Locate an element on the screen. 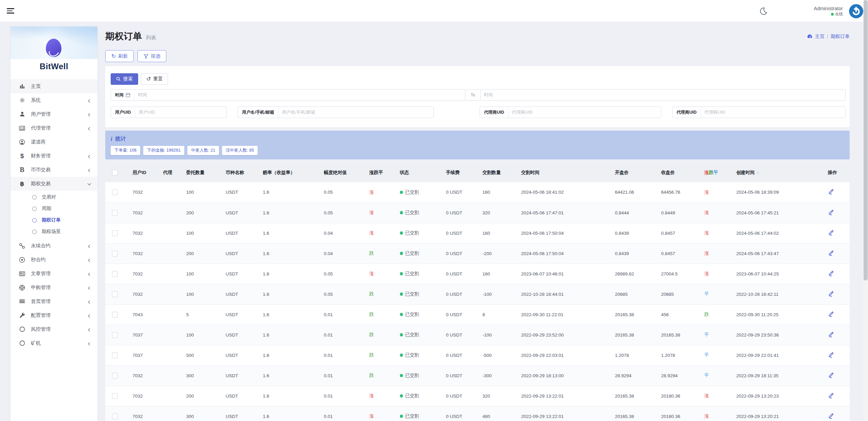 The image size is (868, 421). radio-circle-icon is located at coordinates (35, 232).